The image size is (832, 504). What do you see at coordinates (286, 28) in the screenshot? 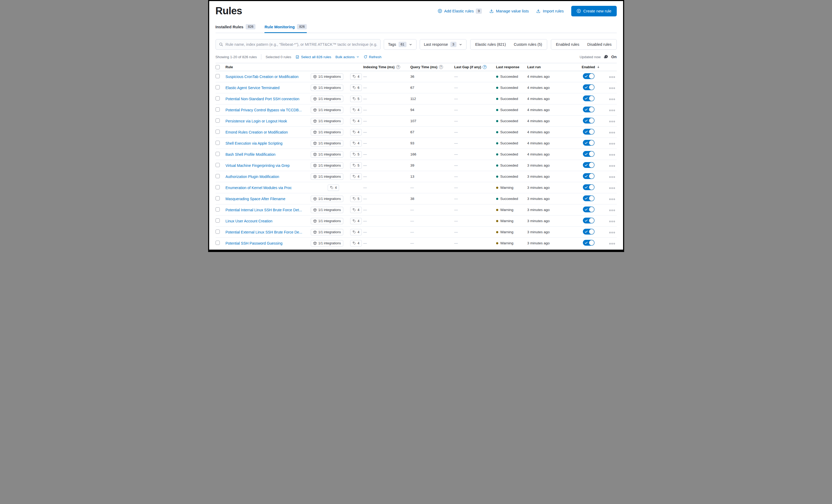
I see `tab-rule-monitoring: Rule Monitoring 826` at bounding box center [286, 28].